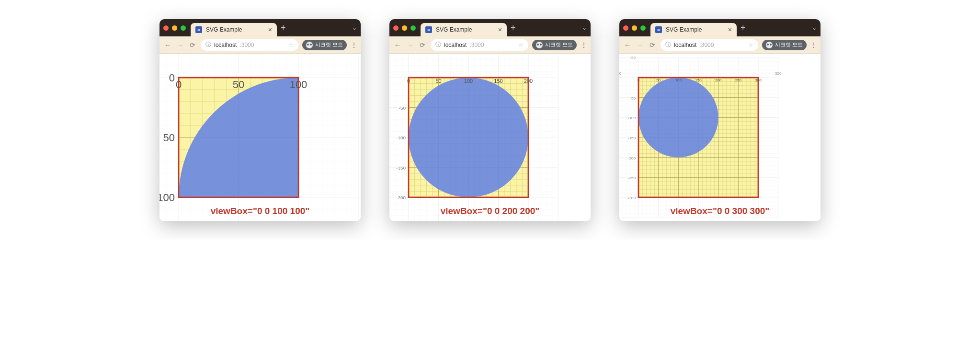  Describe the element at coordinates (490, 137) in the screenshot. I see `svg-viewbox-demo-1: -50050100150200-50-50-100-150-200` at that location.